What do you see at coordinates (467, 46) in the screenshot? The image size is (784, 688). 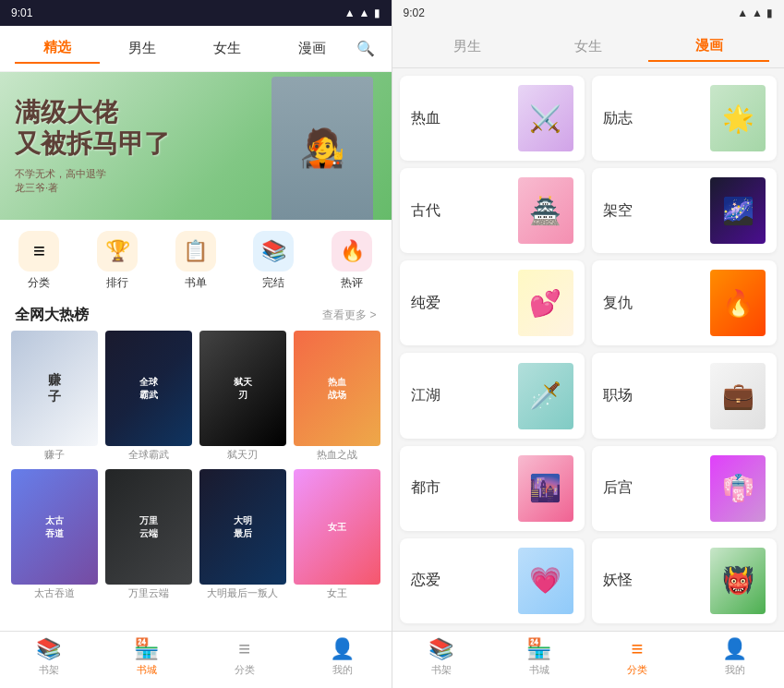 I see `right-nav-male: 男生` at bounding box center [467, 46].